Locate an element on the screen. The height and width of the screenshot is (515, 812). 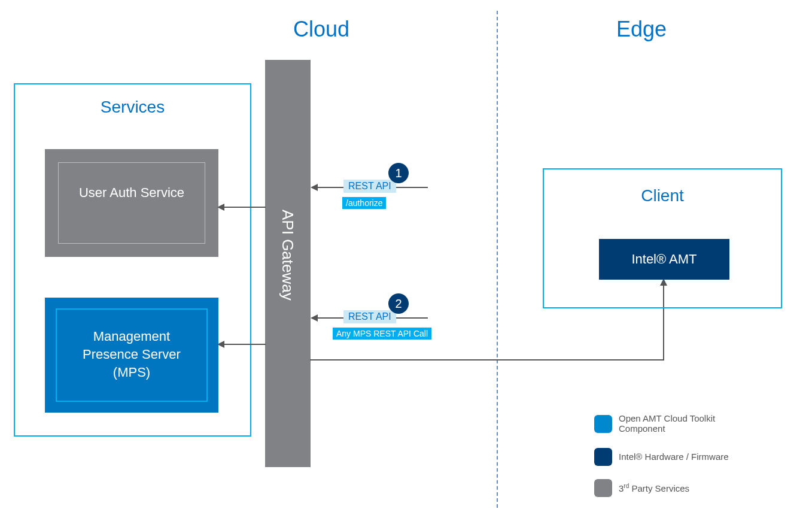
legend-swatch-toolkit is located at coordinates (603, 424).